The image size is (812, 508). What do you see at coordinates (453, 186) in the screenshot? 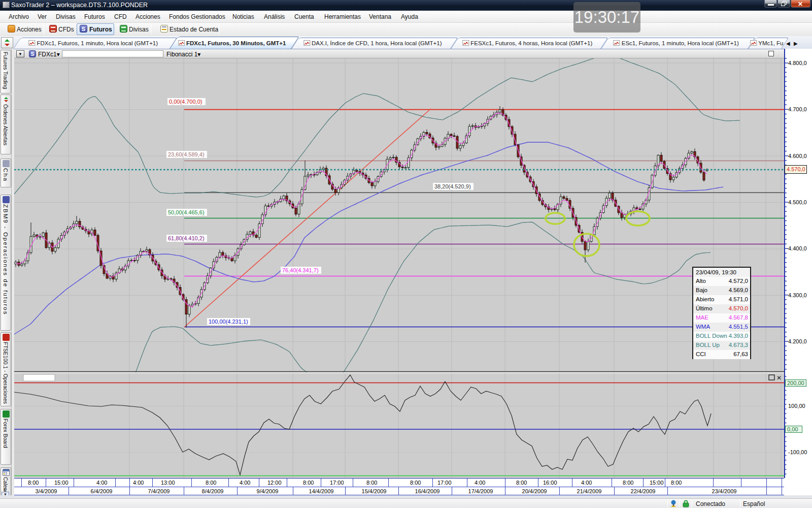
I see `svg-text: 38,20(4.520,9)` at bounding box center [453, 186].